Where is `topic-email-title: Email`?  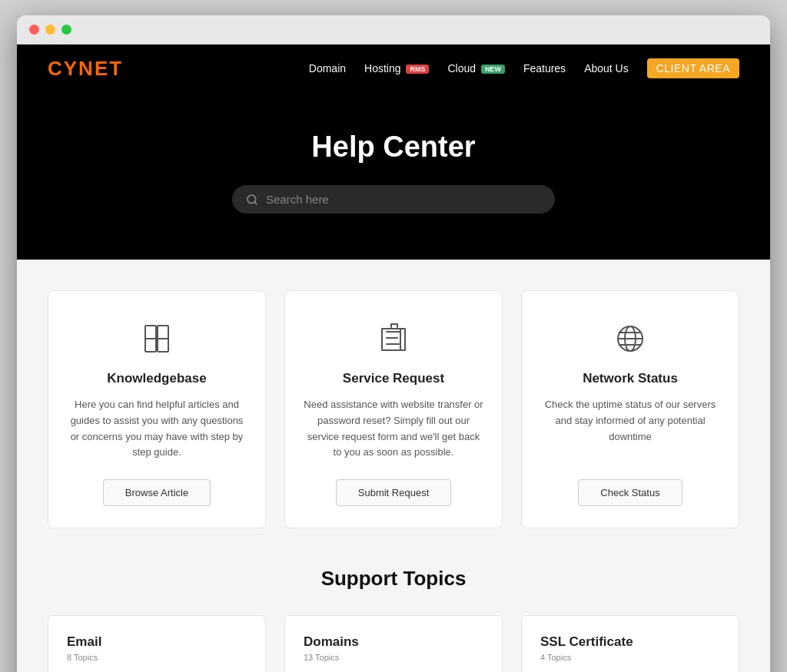 topic-email-title: Email is located at coordinates (157, 642).